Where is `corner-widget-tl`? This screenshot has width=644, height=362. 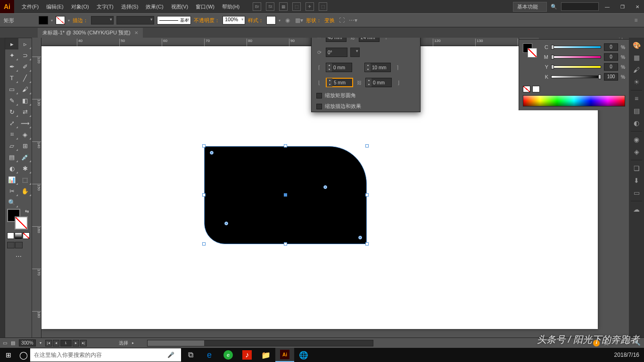 corner-widget-tl is located at coordinates (212, 153).